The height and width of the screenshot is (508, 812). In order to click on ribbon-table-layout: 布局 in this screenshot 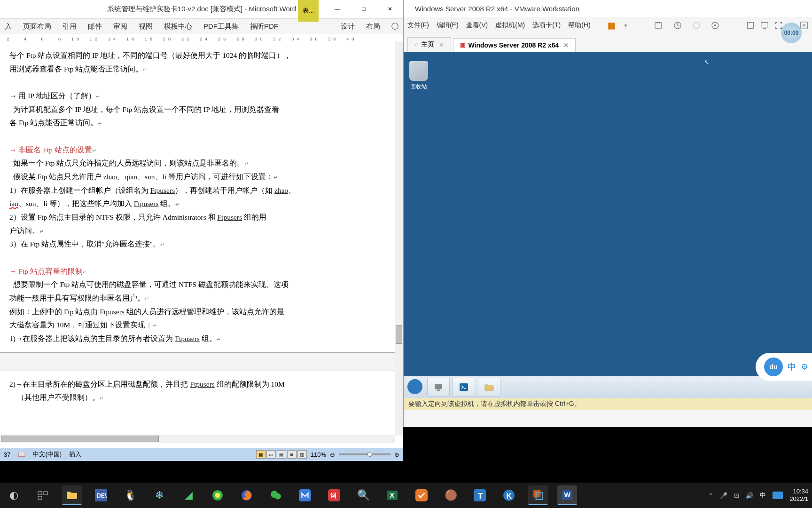, I will do `click(373, 26)`.